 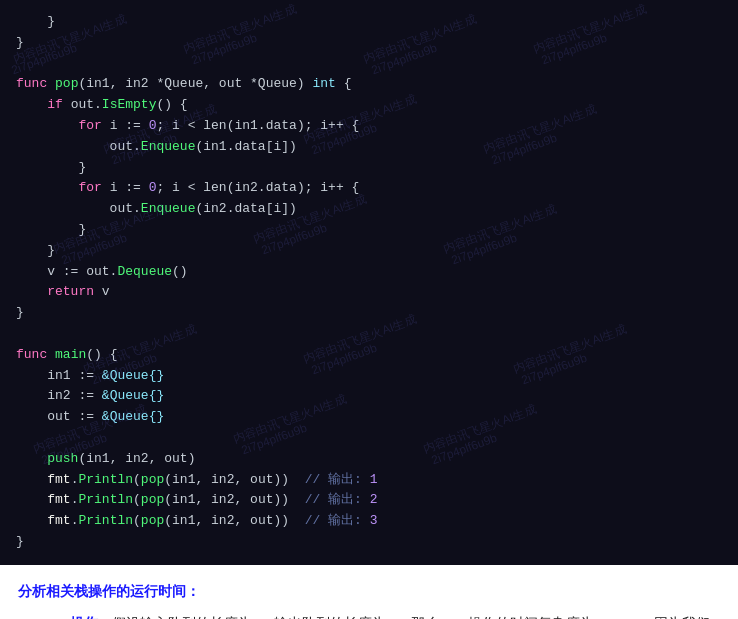 What do you see at coordinates (369, 126) in the screenshot?
I see `code-line: for i := 0; i < len(in1.data); i++ {` at bounding box center [369, 126].